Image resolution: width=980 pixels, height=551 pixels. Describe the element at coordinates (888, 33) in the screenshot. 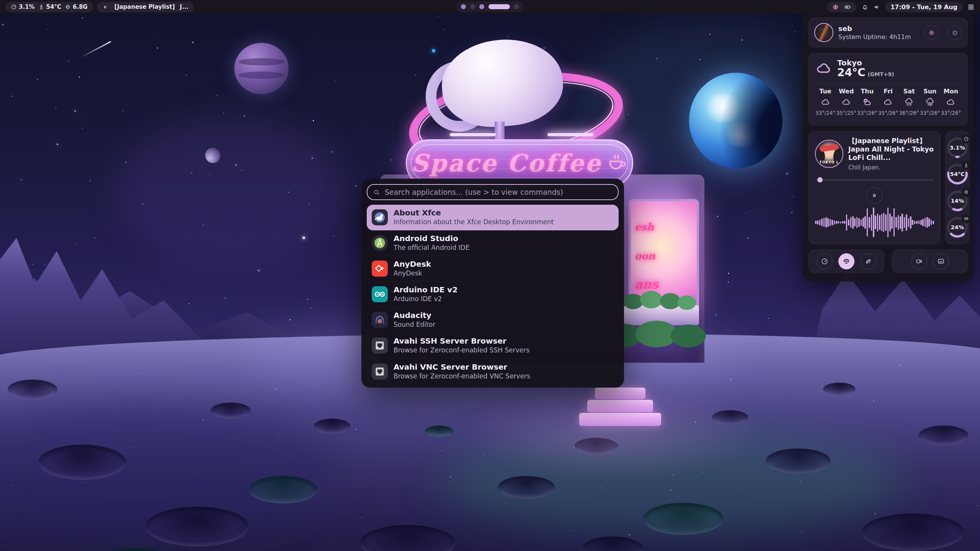

I see `user-card: seb System Uptime: 4h11m` at that location.